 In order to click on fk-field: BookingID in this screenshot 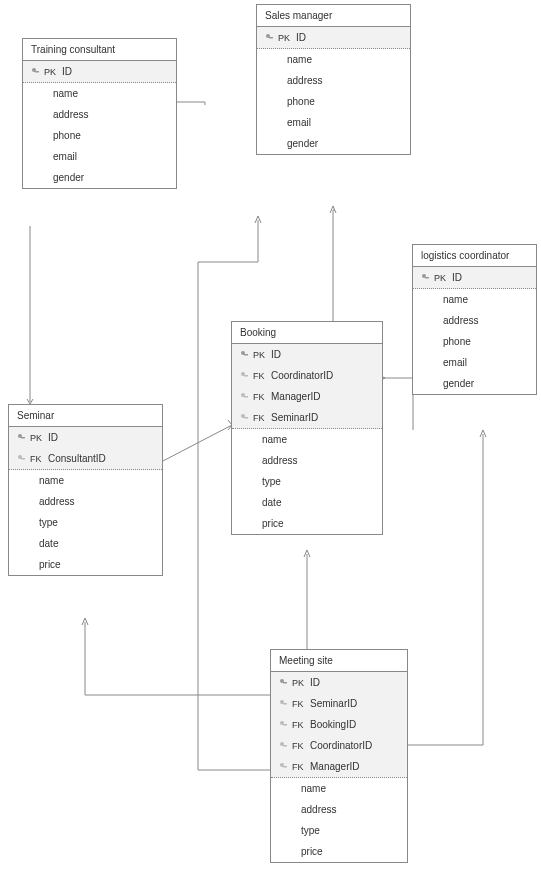, I will do `click(333, 724)`.